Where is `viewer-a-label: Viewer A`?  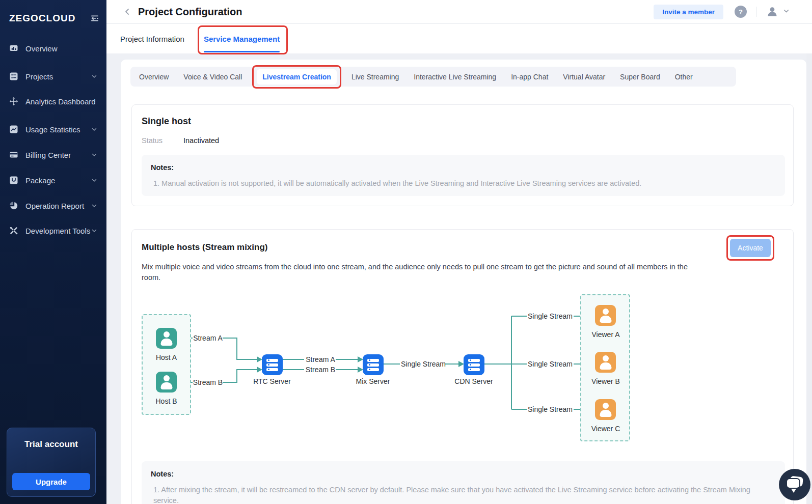 viewer-a-label: Viewer A is located at coordinates (606, 334).